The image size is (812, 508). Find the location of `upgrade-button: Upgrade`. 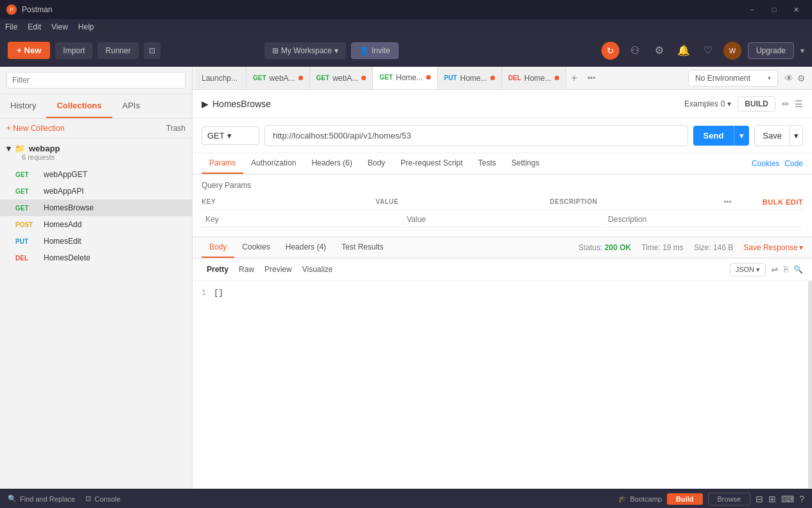

upgrade-button: Upgrade is located at coordinates (771, 51).